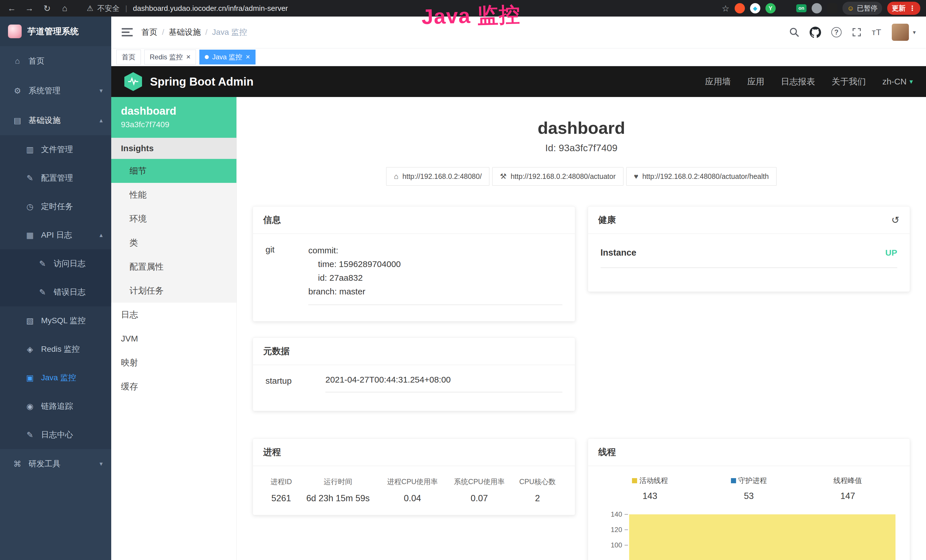 This screenshot has width=926, height=560. I want to click on sba-nav-links: 应用墙 应用 日志报表 关于我们 zh-CN ▾, so click(809, 82).